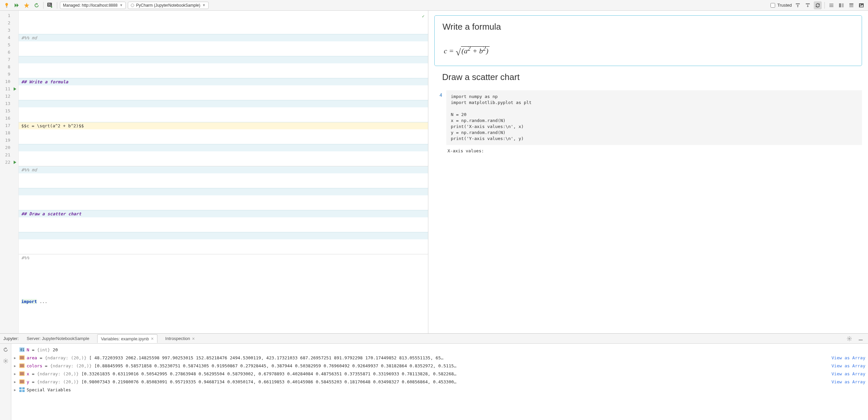  I want to click on image-icon, so click(861, 5).